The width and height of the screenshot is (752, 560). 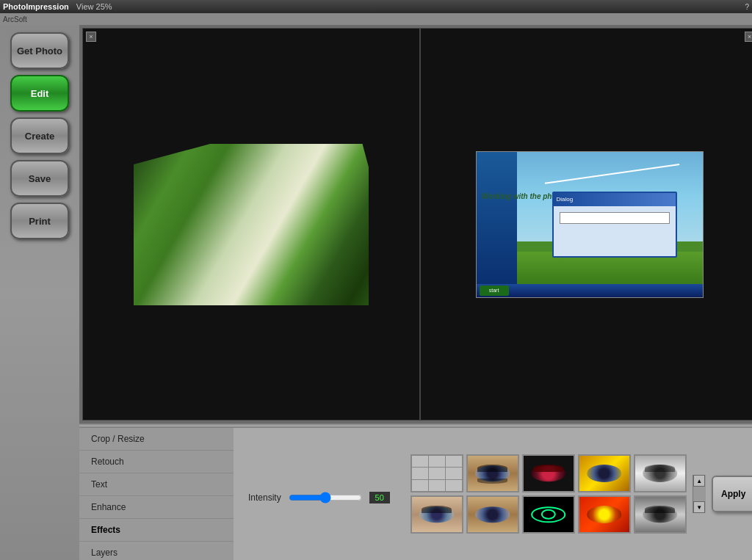 What do you see at coordinates (156, 550) in the screenshot?
I see `menu-item-layers: Layers` at bounding box center [156, 550].